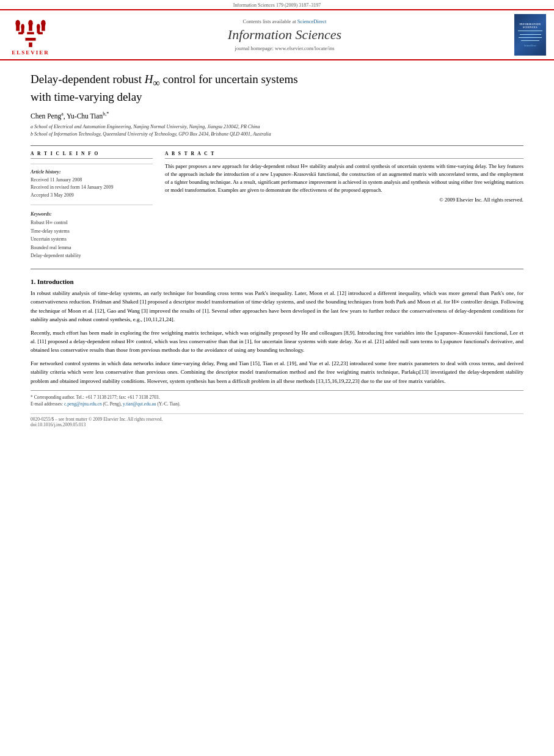 This screenshot has width=554, height=756. What do you see at coordinates (277, 307) in the screenshot?
I see `intro-para1: In robust stability analysis of time-del…` at bounding box center [277, 307].